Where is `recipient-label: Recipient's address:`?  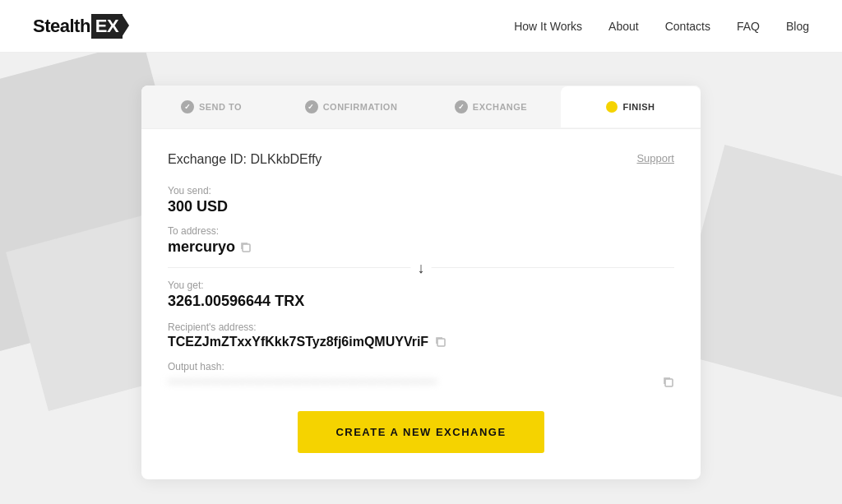
recipient-label: Recipient's address: is located at coordinates (421, 327).